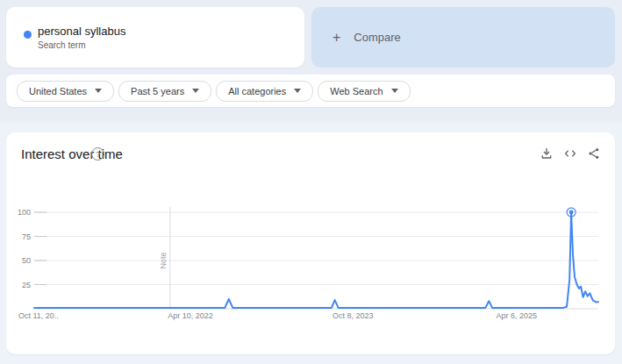 This screenshot has height=364, width=622. Describe the element at coordinates (257, 91) in the screenshot. I see `filter-category-label: All categories` at that location.